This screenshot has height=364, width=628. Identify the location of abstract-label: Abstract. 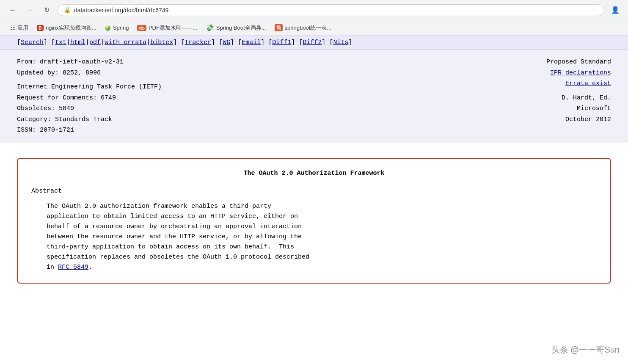
(314, 191).